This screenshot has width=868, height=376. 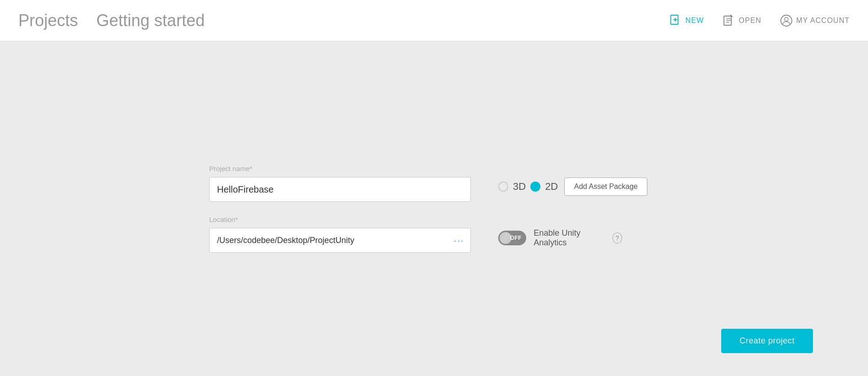 What do you see at coordinates (434, 21) in the screenshot?
I see `app-header: Projects Getting started NEW OPEN` at bounding box center [434, 21].